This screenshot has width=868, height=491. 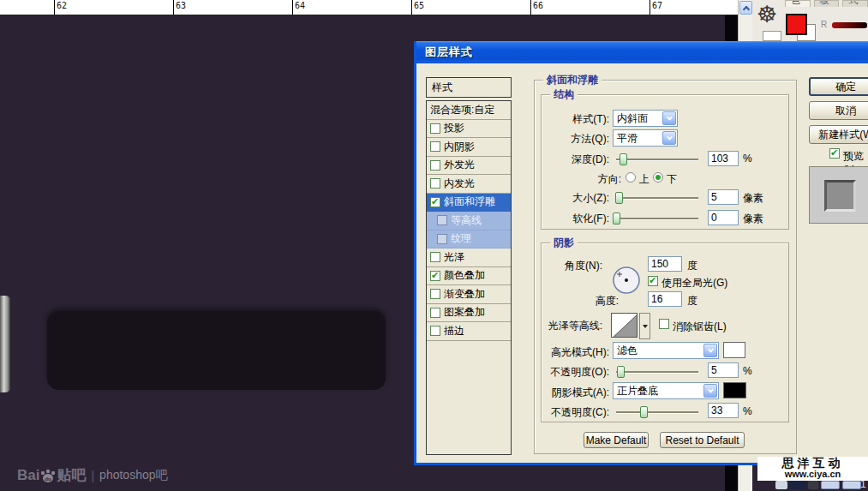 I want to click on dialog-titlebar: 图层样式, so click(x=643, y=52).